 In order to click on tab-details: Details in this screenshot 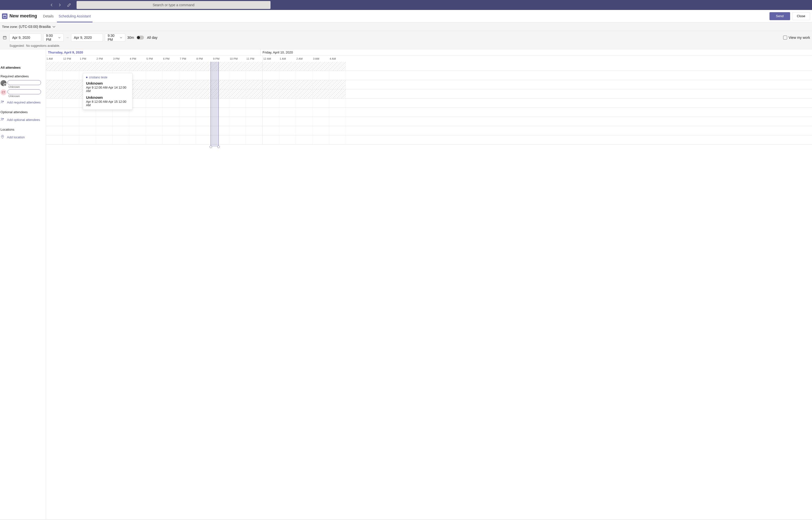, I will do `click(49, 16)`.